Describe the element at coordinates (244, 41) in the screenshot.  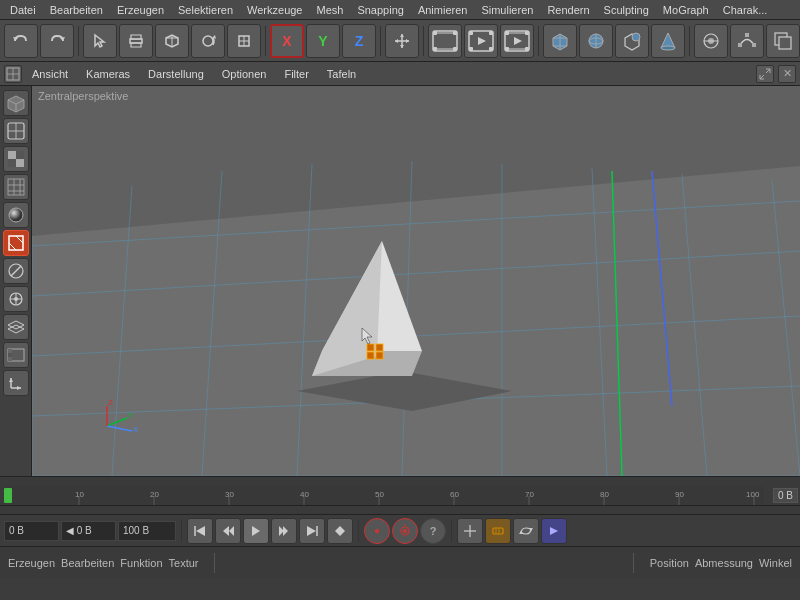
I see `scale-button` at that location.